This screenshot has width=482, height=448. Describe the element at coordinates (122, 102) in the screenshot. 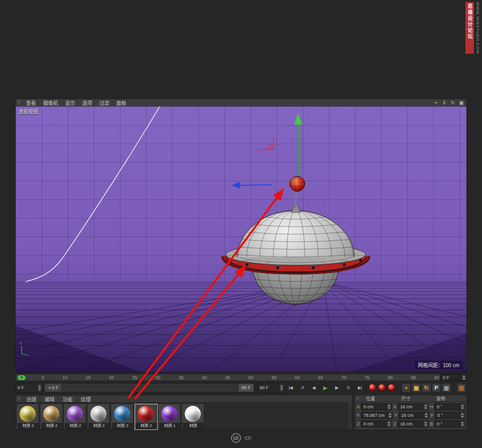

I see `viewport-menu-item: 面板` at that location.